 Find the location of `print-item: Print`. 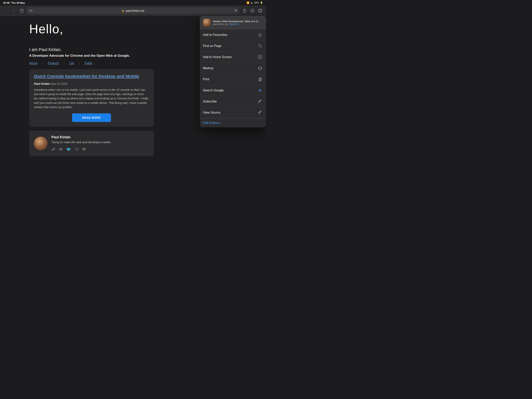

print-item: Print is located at coordinates (233, 79).